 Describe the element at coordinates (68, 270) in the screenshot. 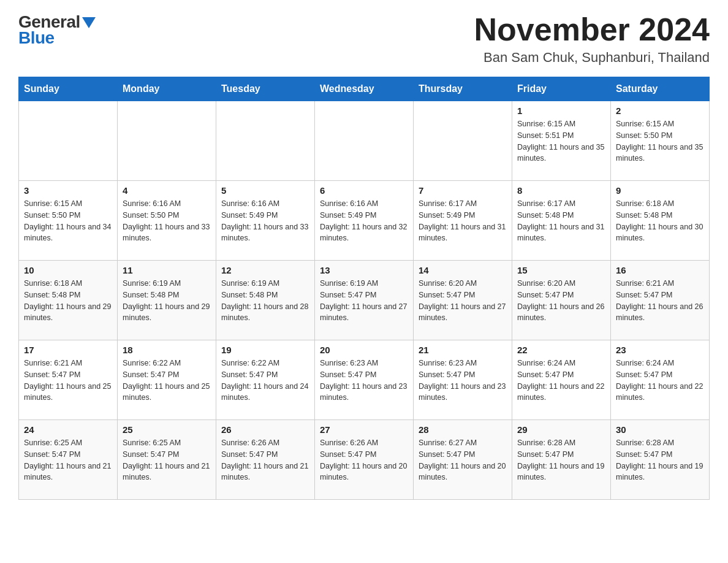

I see `day-number: 10` at that location.